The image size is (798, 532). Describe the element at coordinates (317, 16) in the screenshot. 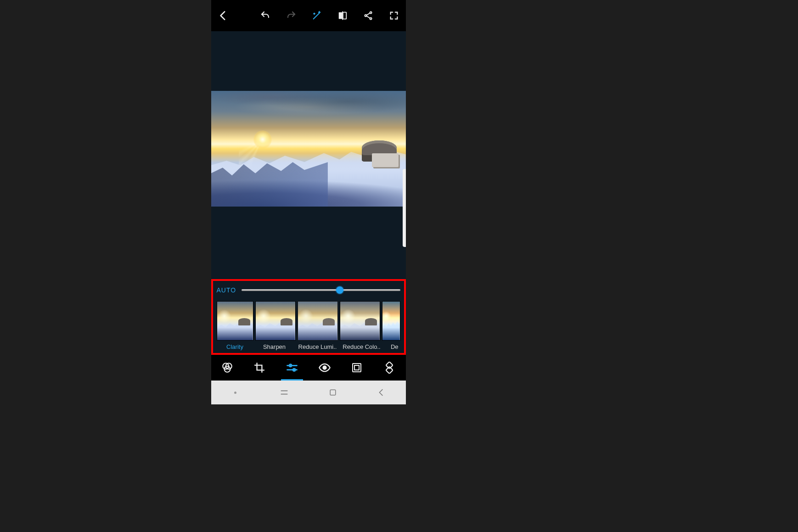

I see `magic-wand-icon` at that location.